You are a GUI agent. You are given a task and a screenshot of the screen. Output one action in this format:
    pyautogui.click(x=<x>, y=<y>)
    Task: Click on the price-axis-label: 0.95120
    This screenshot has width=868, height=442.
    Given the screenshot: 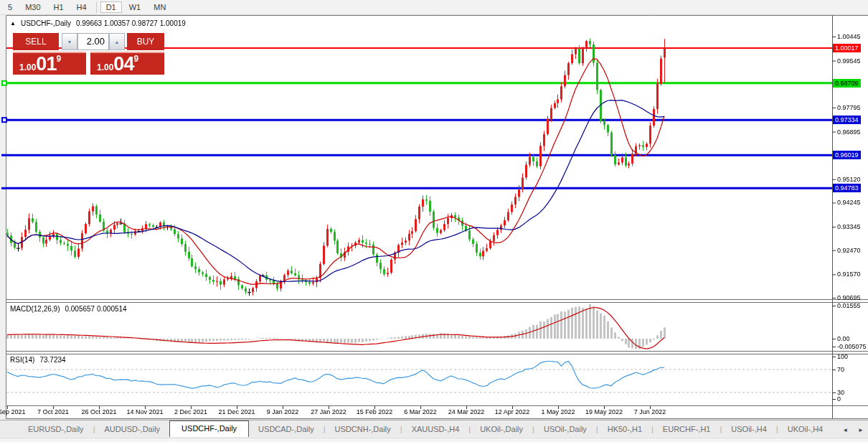 What is the action you would take?
    pyautogui.click(x=849, y=179)
    